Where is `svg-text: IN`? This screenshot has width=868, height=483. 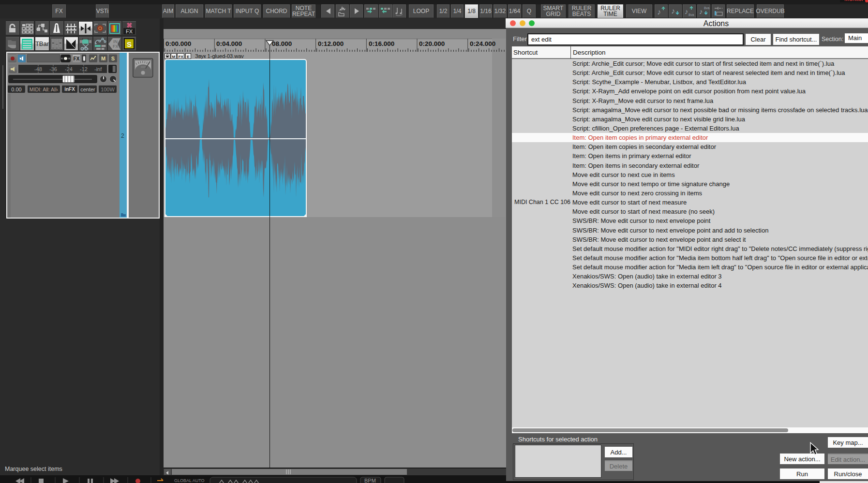
svg-text: IN is located at coordinates (115, 42).